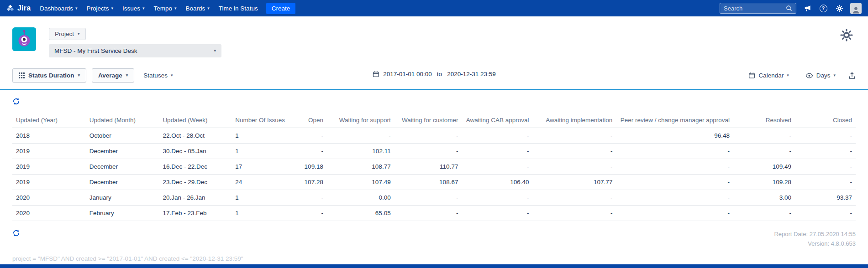 The image size is (868, 268). What do you see at coordinates (675, 120) in the screenshot?
I see `column-header: Peer review / change manager approval` at bounding box center [675, 120].